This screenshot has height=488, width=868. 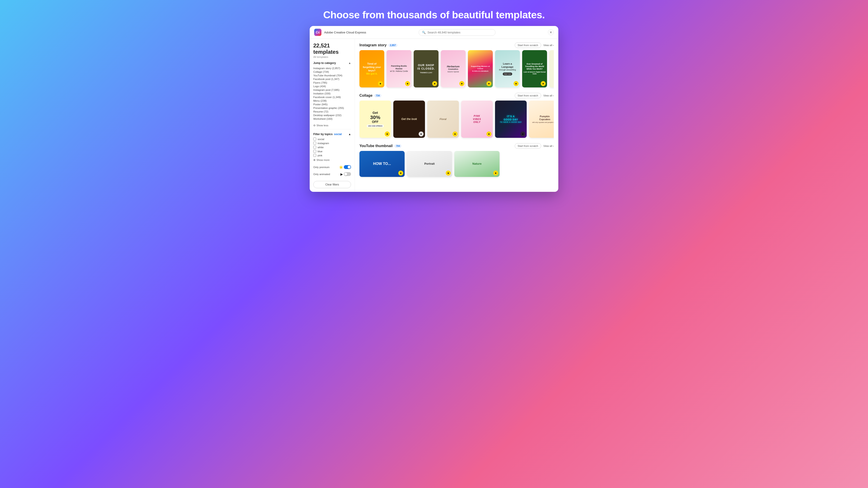 What do you see at coordinates (332, 63) in the screenshot?
I see `jump-to-category-section: Jump to category ▲` at bounding box center [332, 63].